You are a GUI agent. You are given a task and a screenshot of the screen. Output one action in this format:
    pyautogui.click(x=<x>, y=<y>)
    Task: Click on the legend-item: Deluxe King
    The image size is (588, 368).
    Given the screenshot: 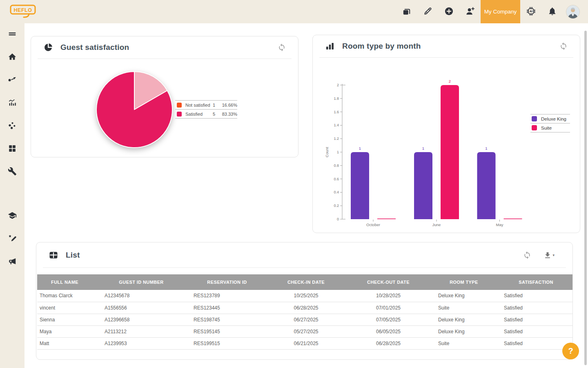 What is the action you would take?
    pyautogui.click(x=550, y=119)
    